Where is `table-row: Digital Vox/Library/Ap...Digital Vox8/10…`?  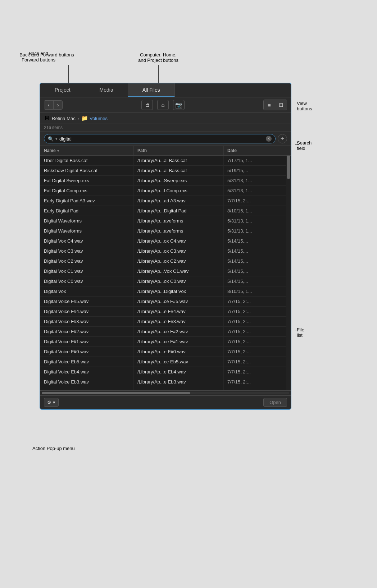 table-row: Digital Vox/Library/Ap...Digital Vox8/10… is located at coordinates (165, 291).